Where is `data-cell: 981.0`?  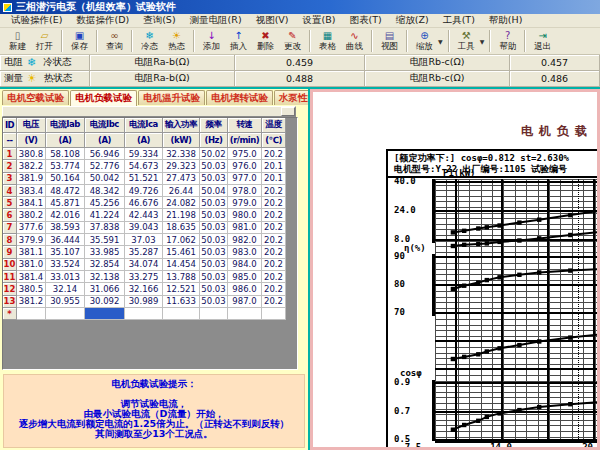 data-cell: 981.0 is located at coordinates (245, 228).